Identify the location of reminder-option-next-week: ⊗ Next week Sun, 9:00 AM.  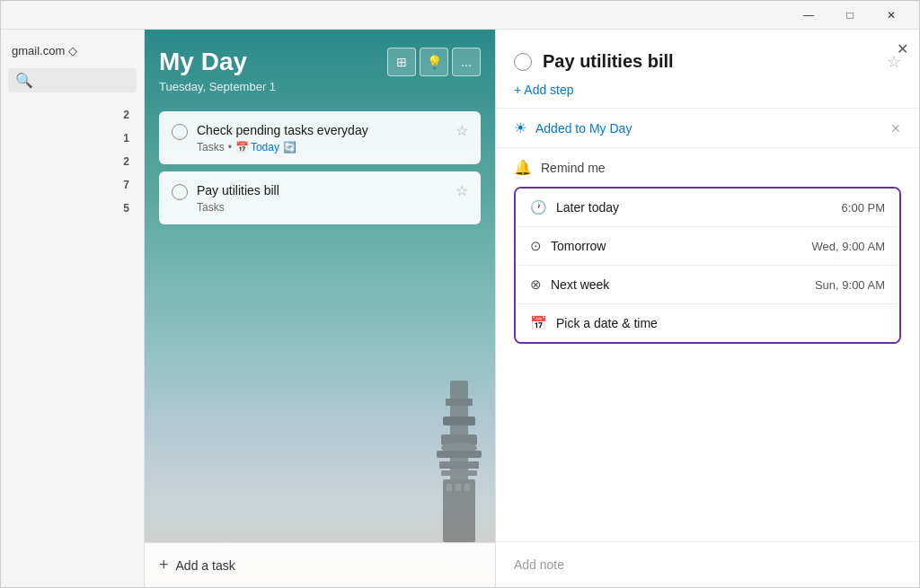
(708, 285).